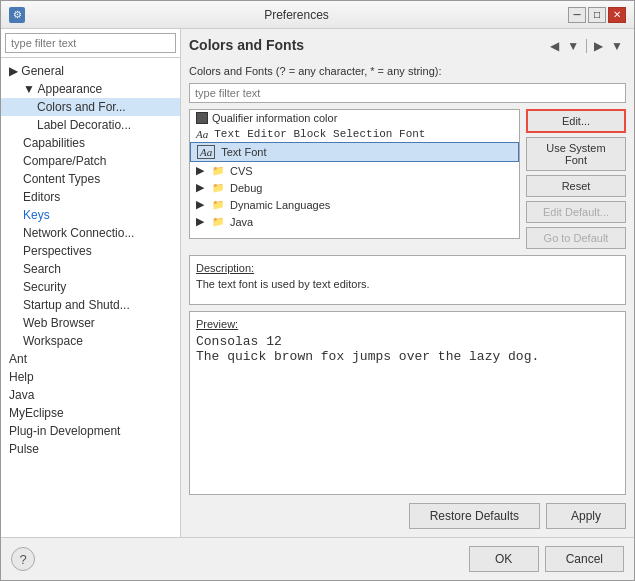 This screenshot has width=635, height=581. What do you see at coordinates (408, 280) in the screenshot?
I see `description-section: Description: The text font is used by te…` at bounding box center [408, 280].